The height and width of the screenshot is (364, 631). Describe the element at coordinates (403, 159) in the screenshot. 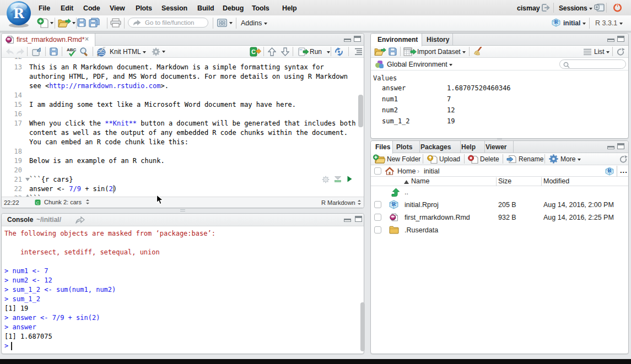

I see `new-folder-button: New Folder` at that location.